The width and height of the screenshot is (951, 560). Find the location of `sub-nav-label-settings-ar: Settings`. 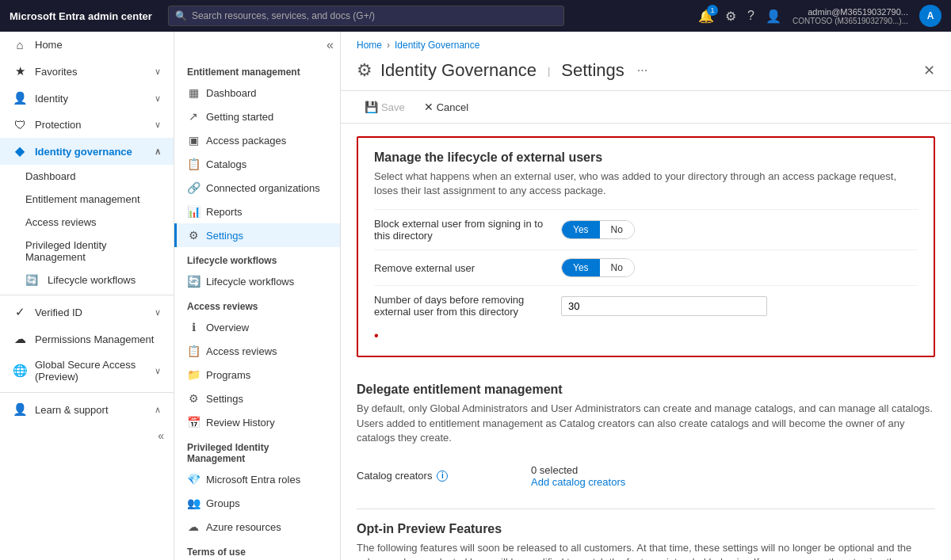

sub-nav-label-settings-ar: Settings is located at coordinates (225, 399).